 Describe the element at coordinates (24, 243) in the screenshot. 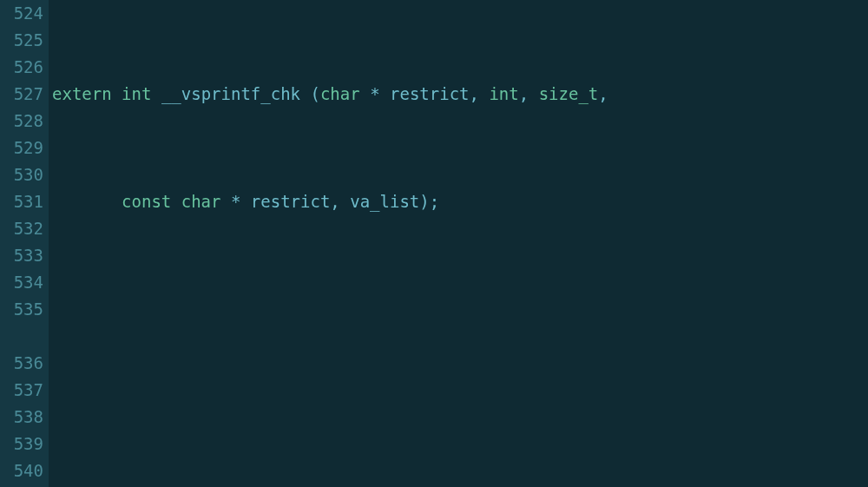

I see `line-number-gutter: 524 525 526 527 528 529 530 531 532 533 …` at that location.